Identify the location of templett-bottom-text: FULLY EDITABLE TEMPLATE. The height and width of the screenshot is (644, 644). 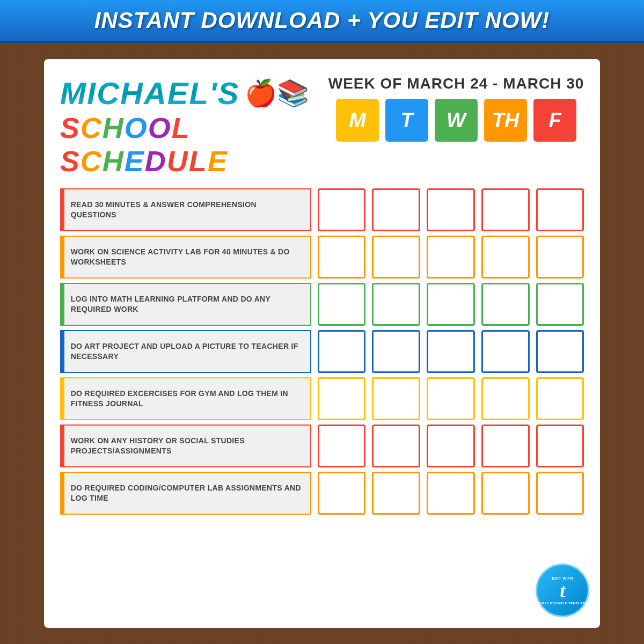
(562, 603).